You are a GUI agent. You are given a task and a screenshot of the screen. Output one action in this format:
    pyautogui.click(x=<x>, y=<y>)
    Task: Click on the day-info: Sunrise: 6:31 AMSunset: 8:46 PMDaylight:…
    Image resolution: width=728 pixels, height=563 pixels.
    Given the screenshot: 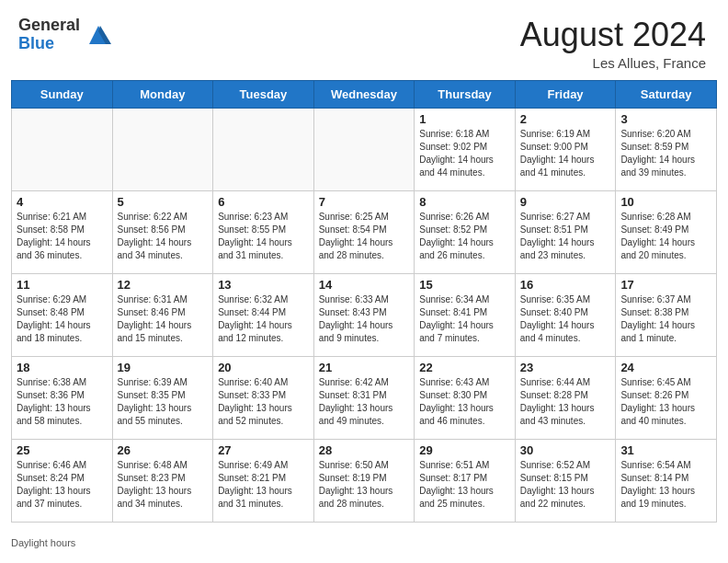 What is the action you would take?
    pyautogui.click(x=164, y=319)
    